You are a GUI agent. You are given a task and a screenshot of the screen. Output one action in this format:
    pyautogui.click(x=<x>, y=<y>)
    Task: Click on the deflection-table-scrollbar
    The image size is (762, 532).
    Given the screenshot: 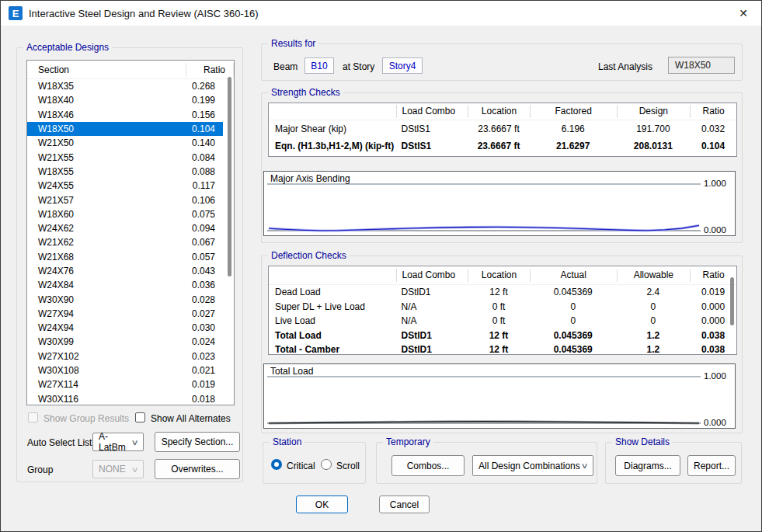 What is the action you would take?
    pyautogui.click(x=732, y=301)
    